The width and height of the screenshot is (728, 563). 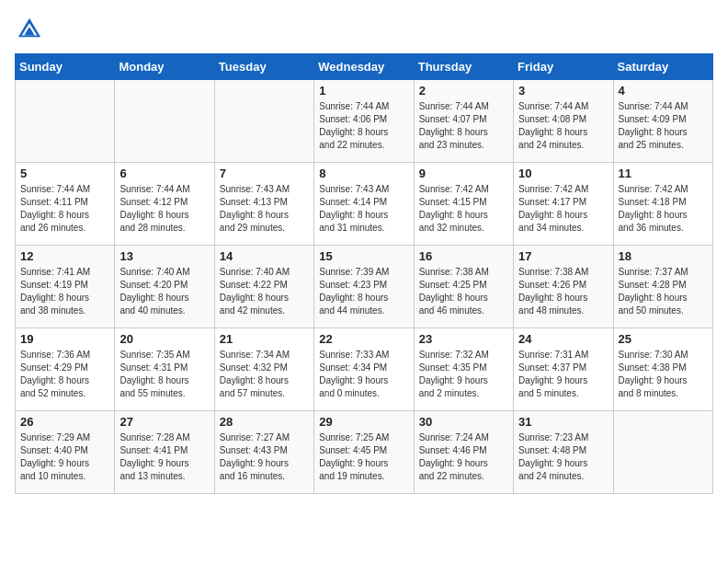 I want to click on day-number: 1, so click(x=364, y=90).